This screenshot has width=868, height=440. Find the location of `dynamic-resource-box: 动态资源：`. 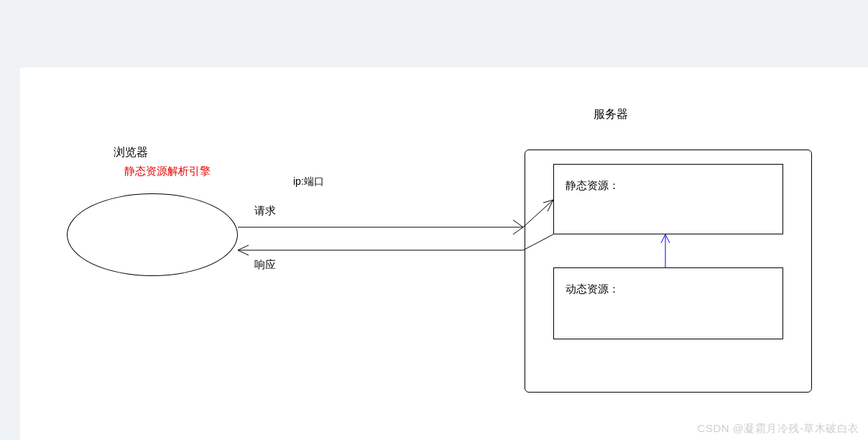

dynamic-resource-box: 动态资源： is located at coordinates (668, 303).